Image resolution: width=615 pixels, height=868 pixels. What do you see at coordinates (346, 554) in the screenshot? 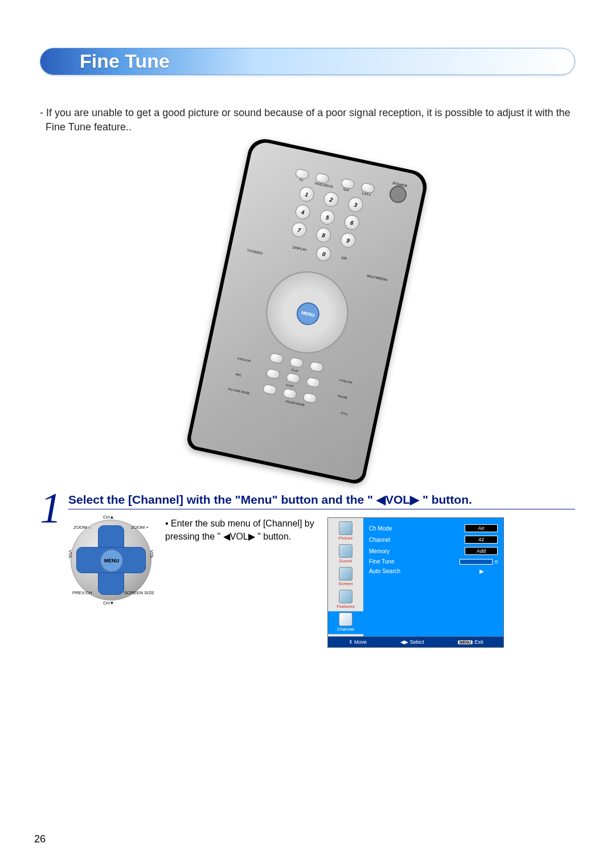
I see `osd-side-sound: Sound` at bounding box center [346, 554].